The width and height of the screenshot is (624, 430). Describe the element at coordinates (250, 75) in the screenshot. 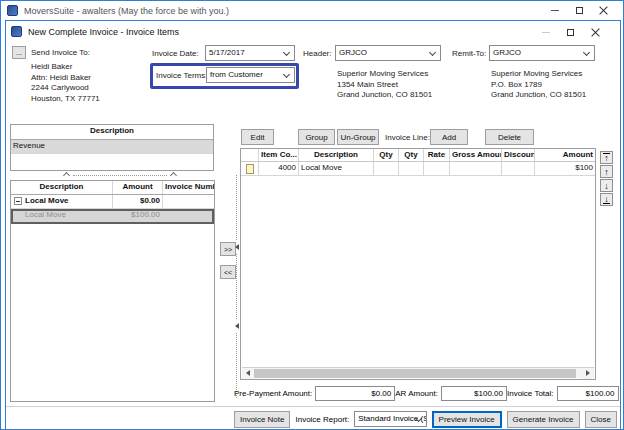

I see `invoice-terms-dropdown: from Customer` at that location.